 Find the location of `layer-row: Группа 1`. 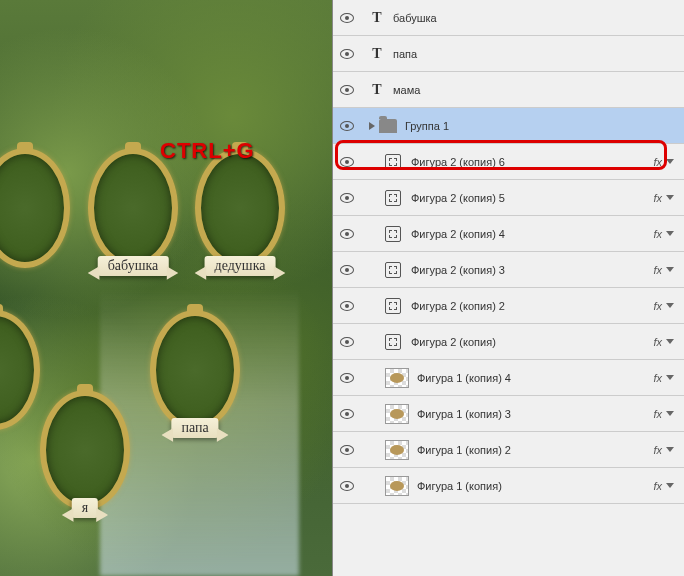

layer-row: Группа 1 is located at coordinates (508, 126).